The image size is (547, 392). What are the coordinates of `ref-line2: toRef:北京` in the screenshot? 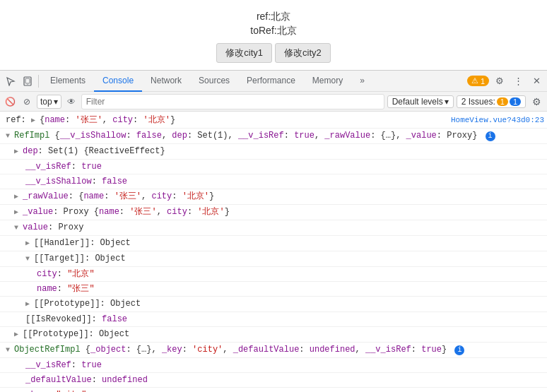 It's located at (274, 31).